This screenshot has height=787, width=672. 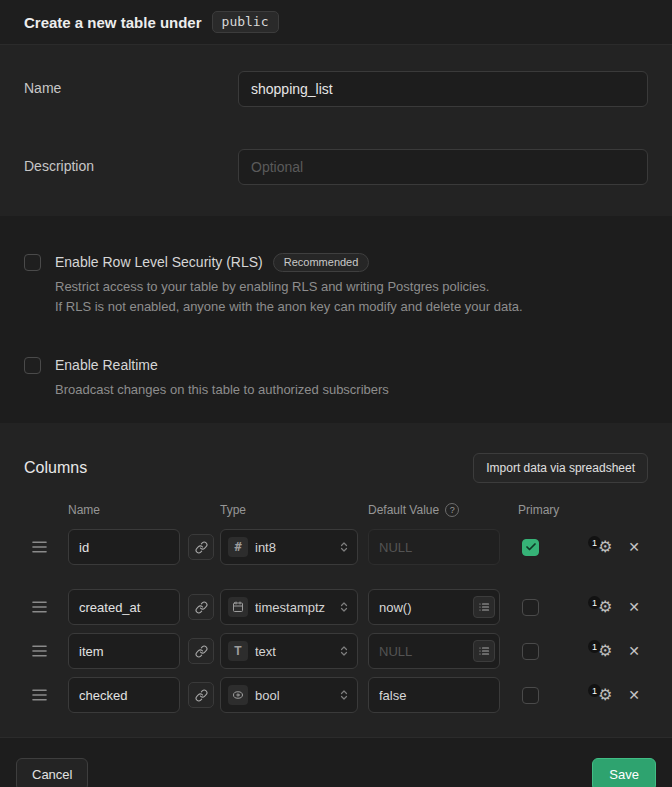 What do you see at coordinates (131, 162) in the screenshot?
I see `description-label: Description` at bounding box center [131, 162].